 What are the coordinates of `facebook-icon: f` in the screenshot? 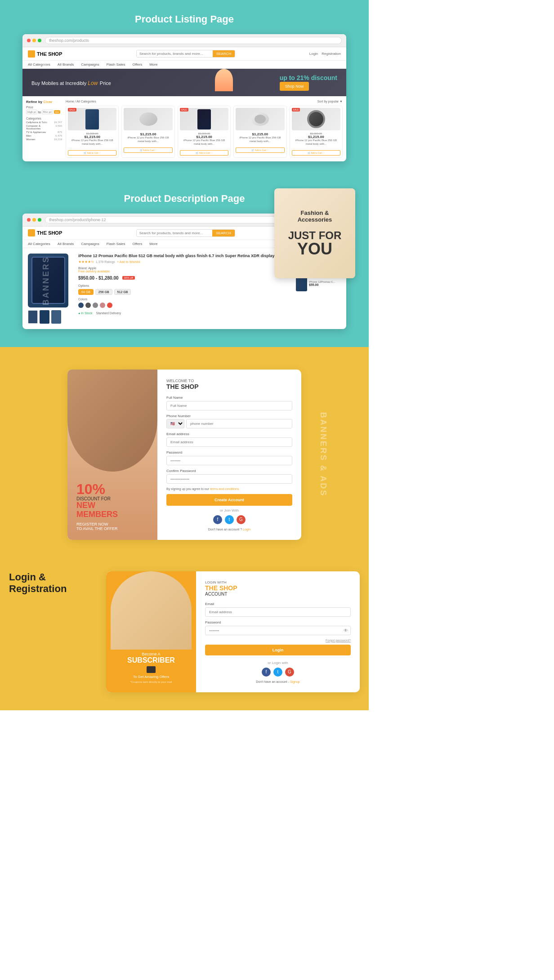 It's located at (218, 520).